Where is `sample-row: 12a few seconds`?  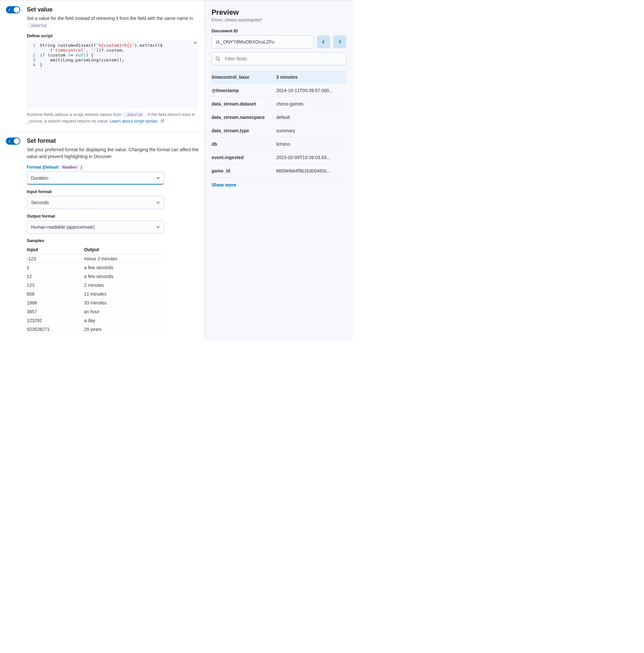
sample-row: 12a few seconds is located at coordinates (95, 276).